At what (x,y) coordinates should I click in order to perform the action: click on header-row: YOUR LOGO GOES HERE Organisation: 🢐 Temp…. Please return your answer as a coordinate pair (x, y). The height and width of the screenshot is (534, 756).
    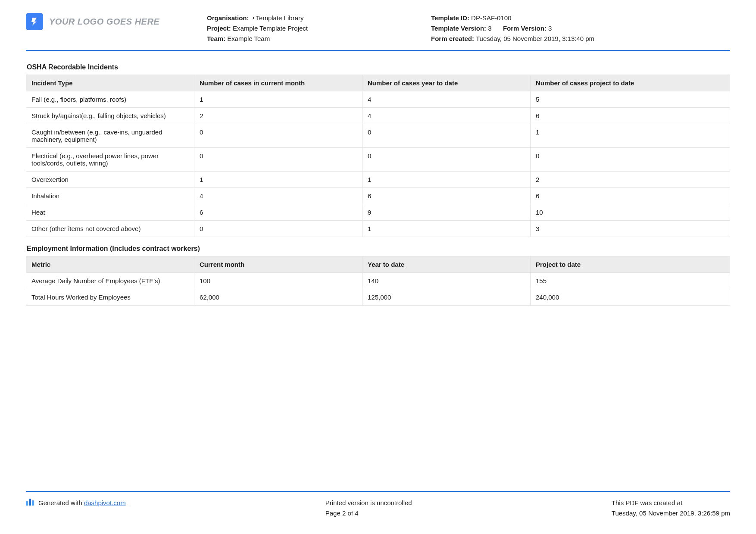
    Looking at the image, I should click on (378, 31).